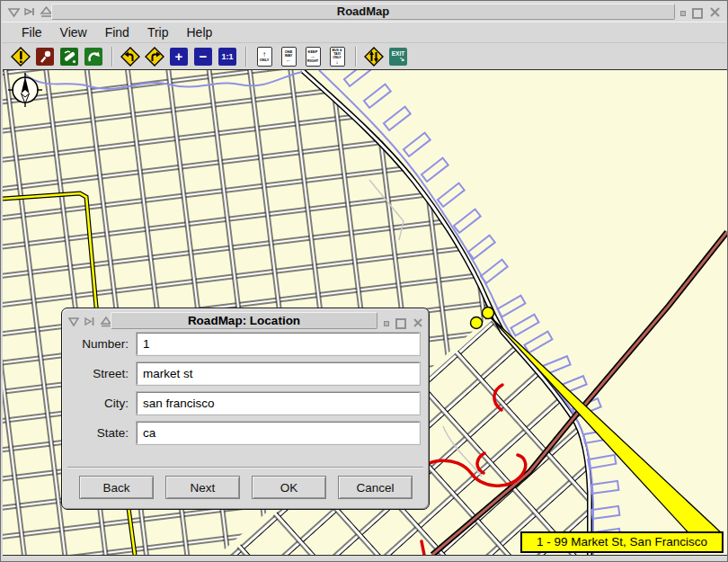 Image resolution: width=728 pixels, height=562 pixels. Describe the element at coordinates (93, 57) in the screenshot. I see `hold-hand-icon` at that location.